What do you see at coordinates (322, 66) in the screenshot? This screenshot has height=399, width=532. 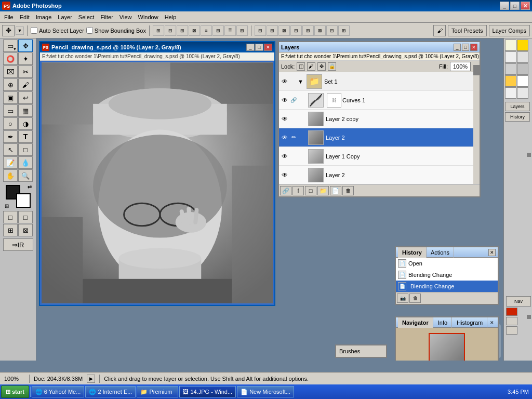 I see `lock-move-btn: ✥` at bounding box center [322, 66].